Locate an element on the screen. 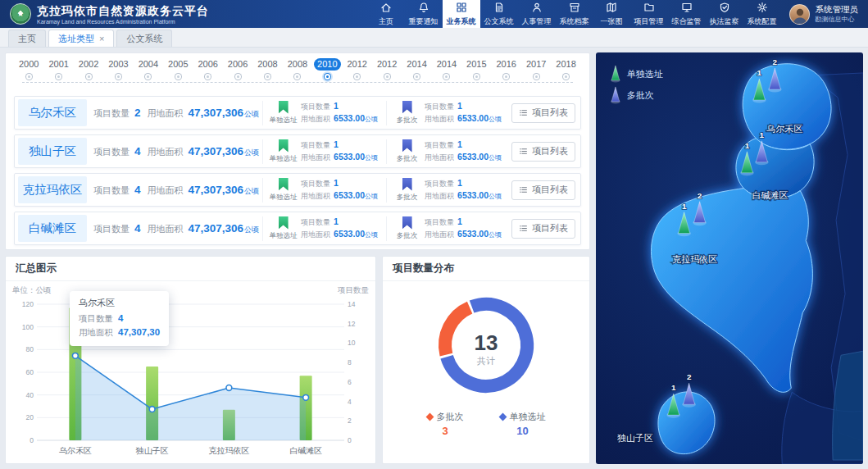  marker-count: 1 is located at coordinates (748, 146).